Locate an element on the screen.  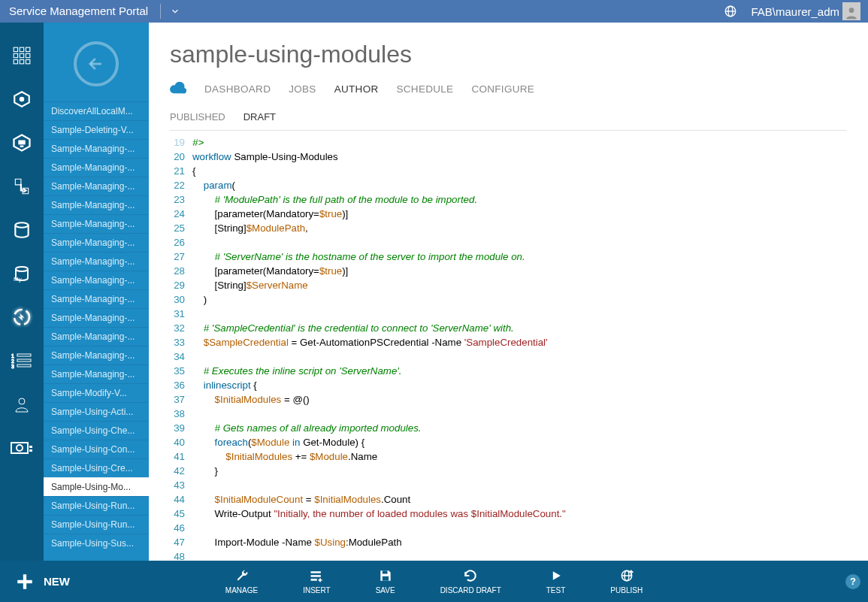
rail-item-list: 123 is located at coordinates (22, 361).